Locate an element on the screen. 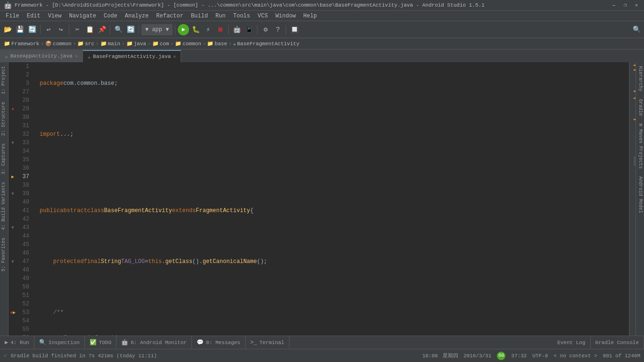 The width and height of the screenshot is (644, 362). menu-view: View is located at coordinates (55, 16).